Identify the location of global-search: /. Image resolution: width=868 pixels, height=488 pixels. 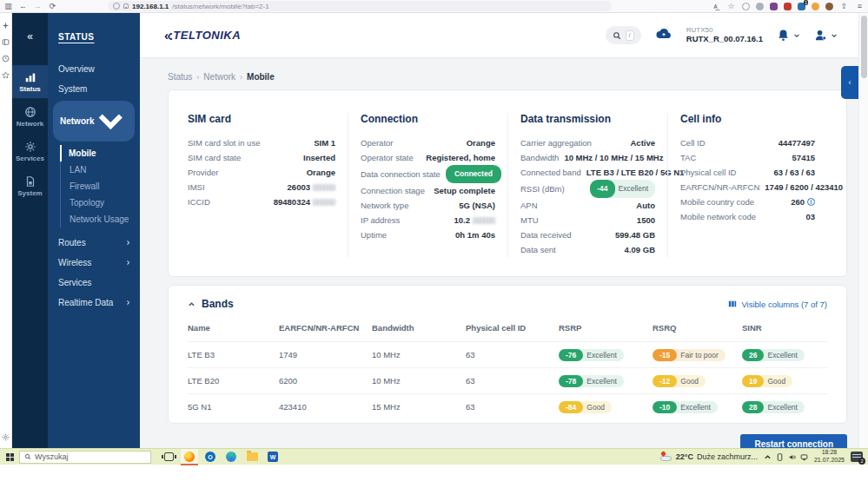
(624, 35).